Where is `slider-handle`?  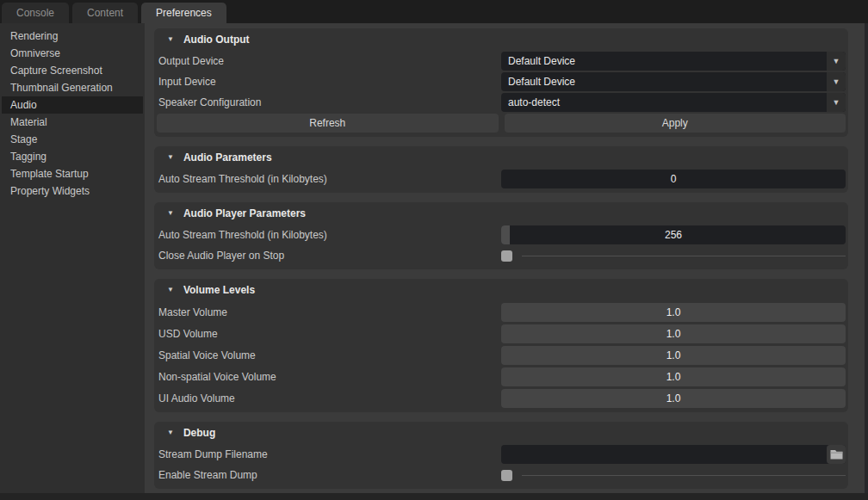 slider-handle is located at coordinates (505, 235).